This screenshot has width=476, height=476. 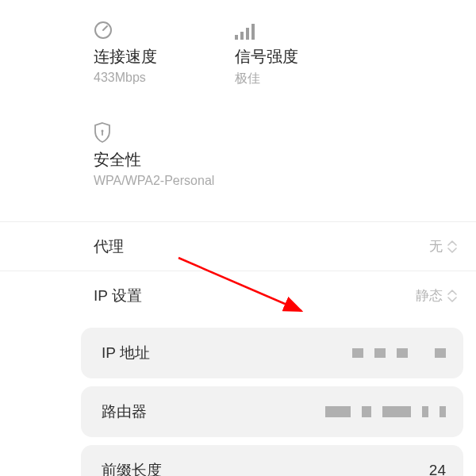 I want to click on ip-settings-value: 静态, so click(x=429, y=295).